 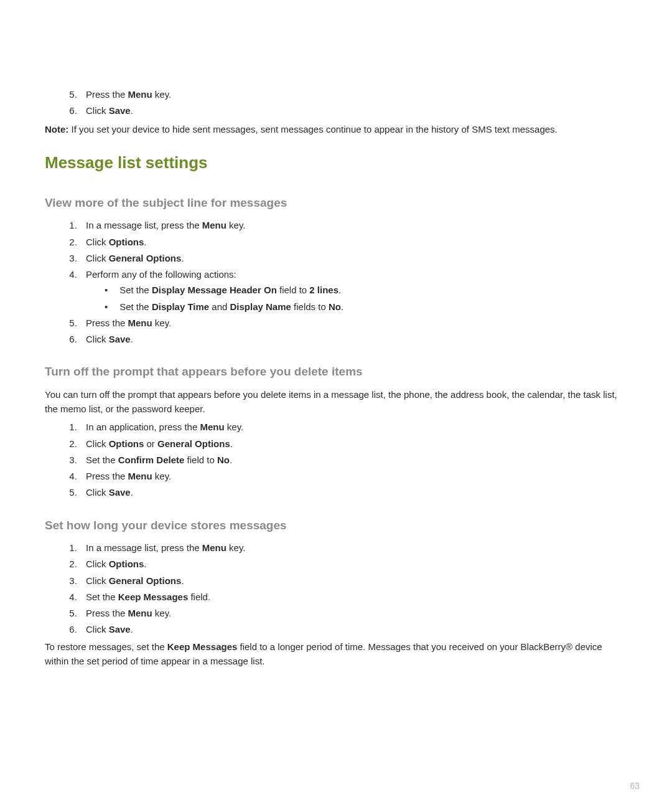 I want to click on sub-list: Set the Display Message Header On field …, so click(x=357, y=298).